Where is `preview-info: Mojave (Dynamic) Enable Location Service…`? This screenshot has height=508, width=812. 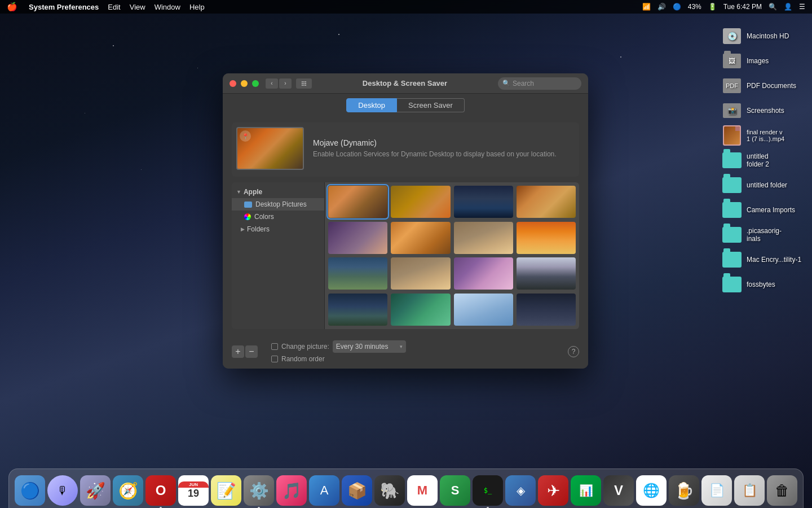
preview-info: Mojave (Dynamic) Enable Location Service… is located at coordinates (435, 149).